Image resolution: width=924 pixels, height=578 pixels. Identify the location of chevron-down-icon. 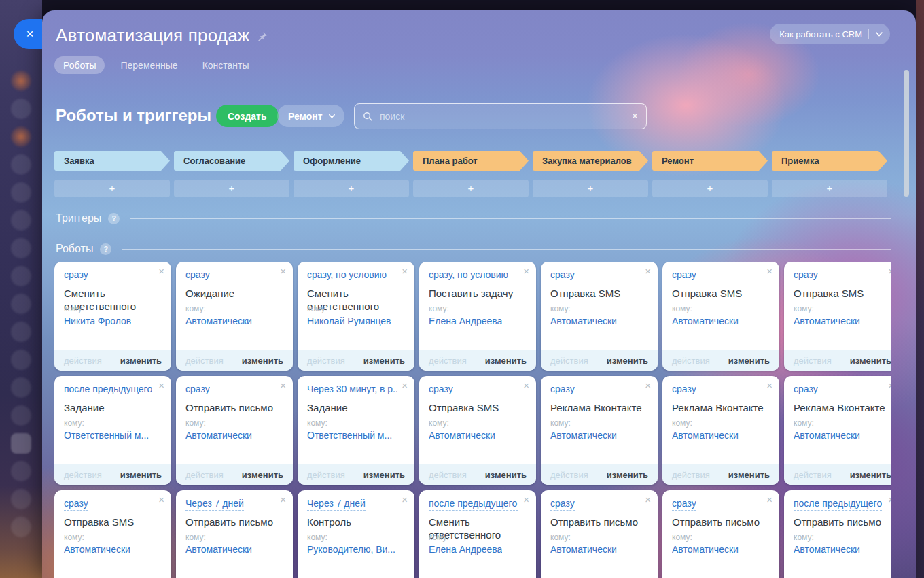
(879, 34).